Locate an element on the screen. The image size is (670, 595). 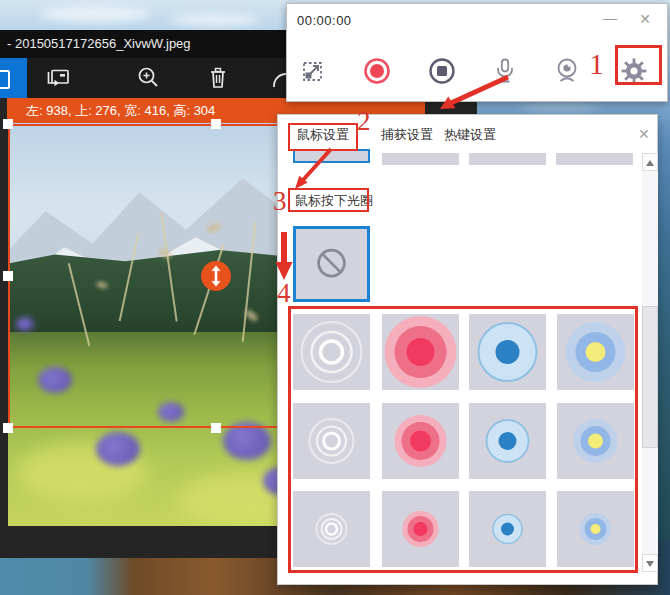
resize-region-icon is located at coordinates (314, 71).